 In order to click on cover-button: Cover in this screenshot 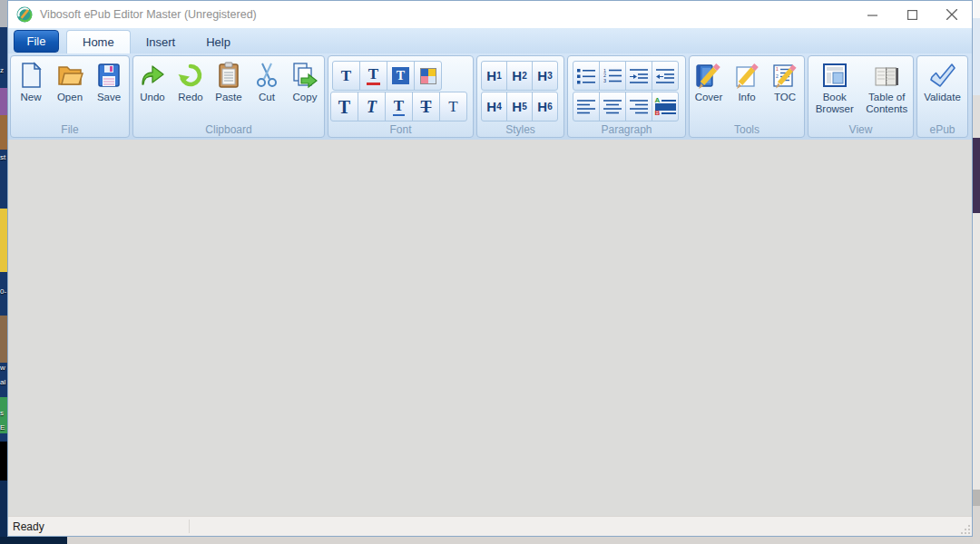, I will do `click(709, 82)`.